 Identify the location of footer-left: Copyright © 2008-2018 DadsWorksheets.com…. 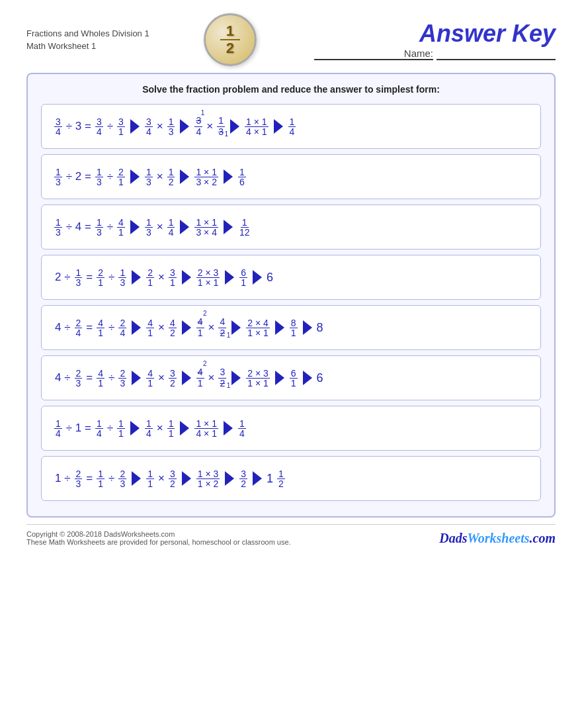
(159, 538).